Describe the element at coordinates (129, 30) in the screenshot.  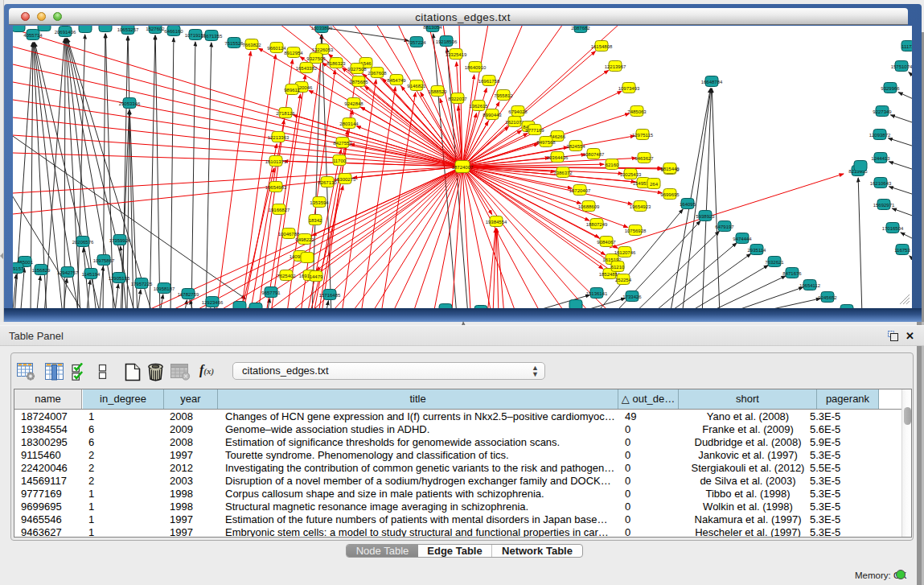
I see `svg-text: 10653257` at that location.